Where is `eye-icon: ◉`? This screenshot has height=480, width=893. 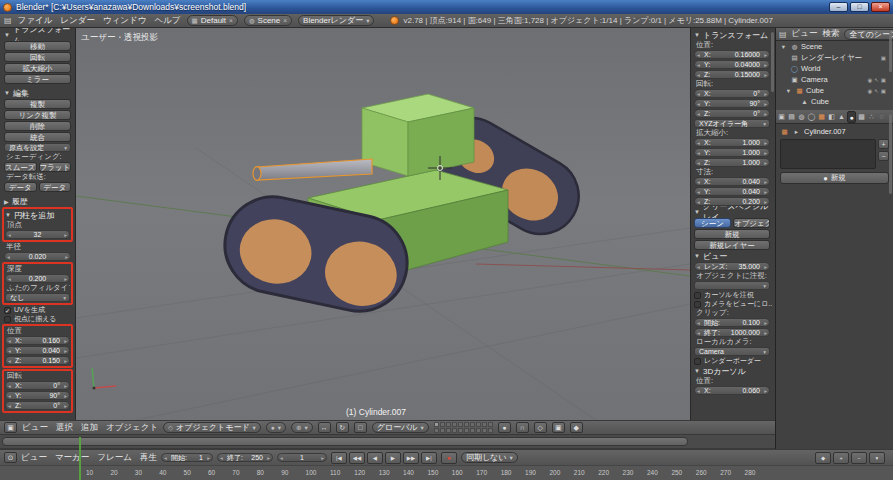 eye-icon: ◉ is located at coordinates (870, 91).